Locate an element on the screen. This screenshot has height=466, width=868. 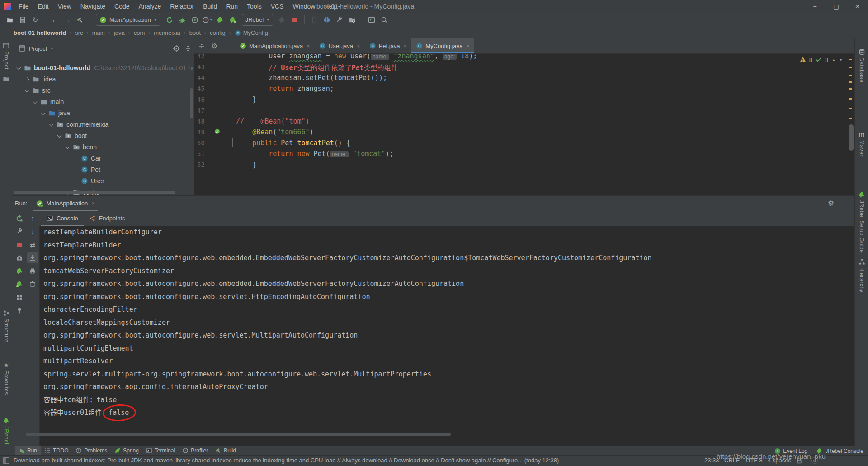
toolwindow-button-spring: Spring is located at coordinates (127, 451).